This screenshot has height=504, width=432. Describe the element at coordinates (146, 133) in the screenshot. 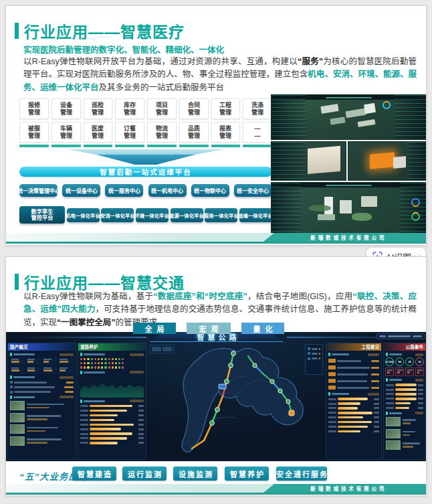

I see `module-grid-row2: 被服 管理 车辆 管理 医废 管理 订餐 管理 物流 管理 品质 管理 报表 管…` at that location.